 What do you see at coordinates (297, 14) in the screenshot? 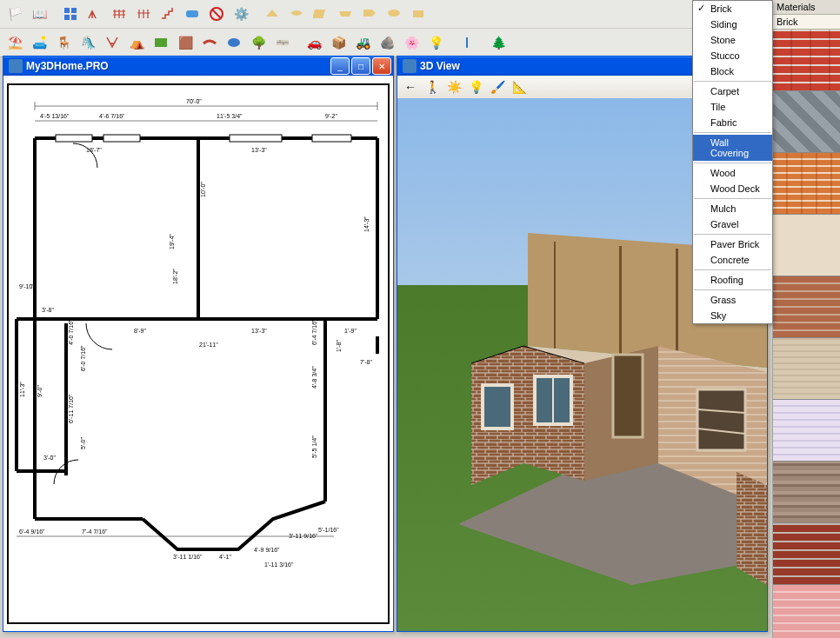
I see `tool-shape2-icon` at bounding box center [297, 14].